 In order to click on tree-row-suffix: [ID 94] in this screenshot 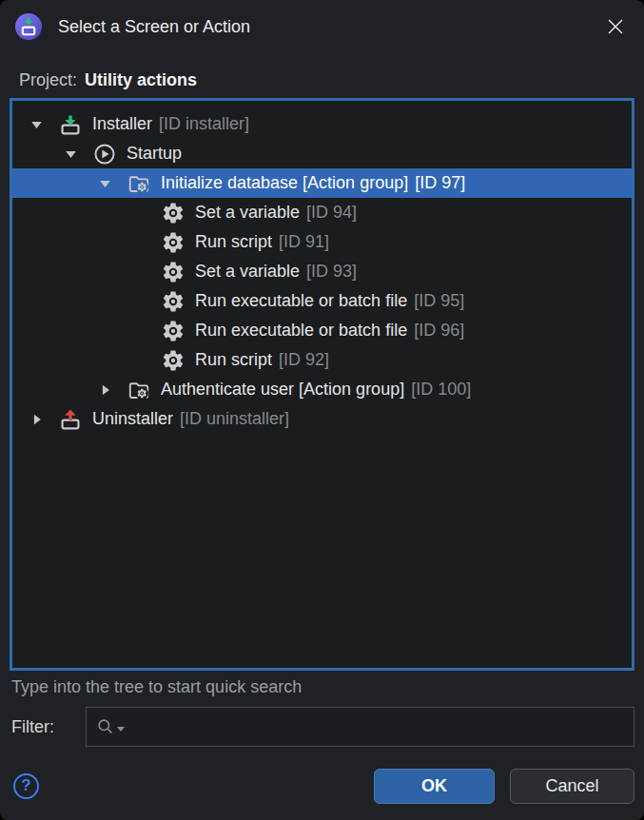, I will do `click(331, 213)`.